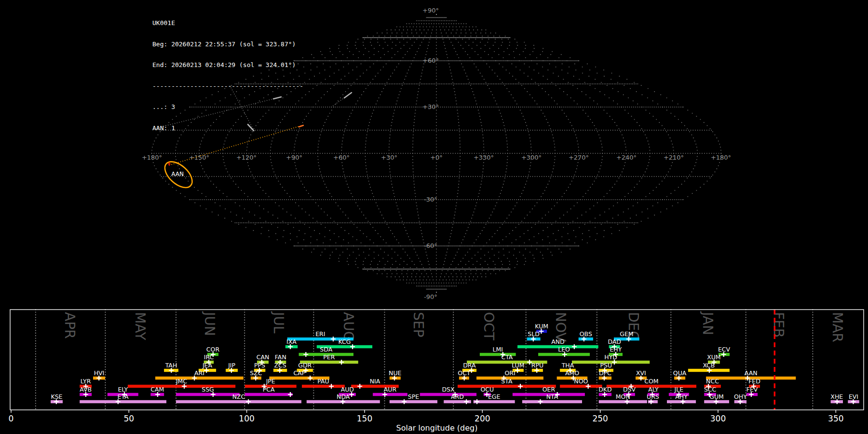 This screenshot has height=434, width=868. I want to click on shower-label-ALY: ALY, so click(653, 390).